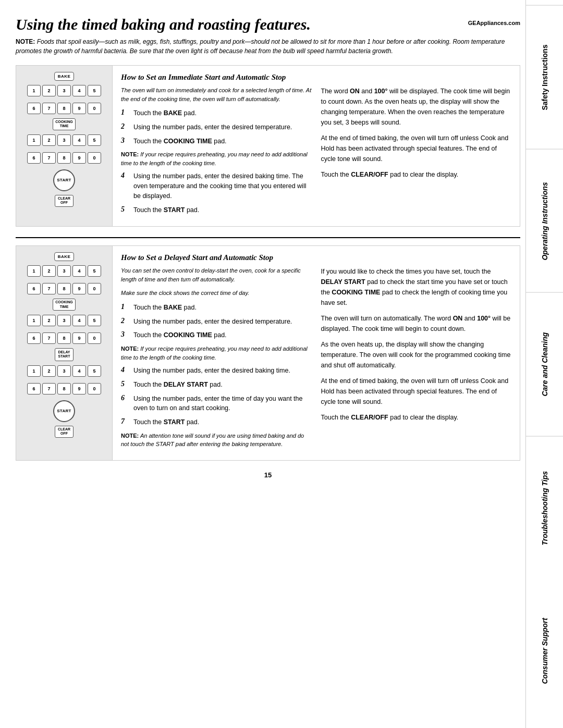 This screenshot has width=563, height=728. What do you see at coordinates (34, 389) in the screenshot?
I see `k2-6c: 6` at bounding box center [34, 389].